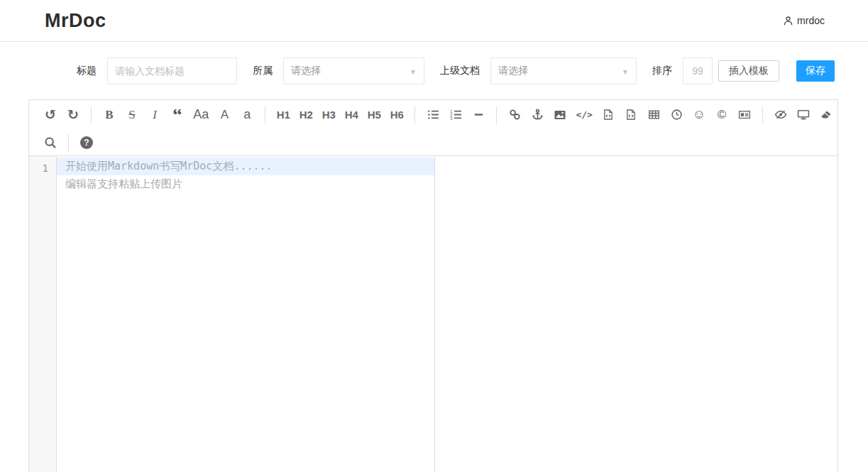 The width and height of the screenshot is (868, 472). Describe the element at coordinates (397, 115) in the screenshot. I see `h6-button: H6` at that location.